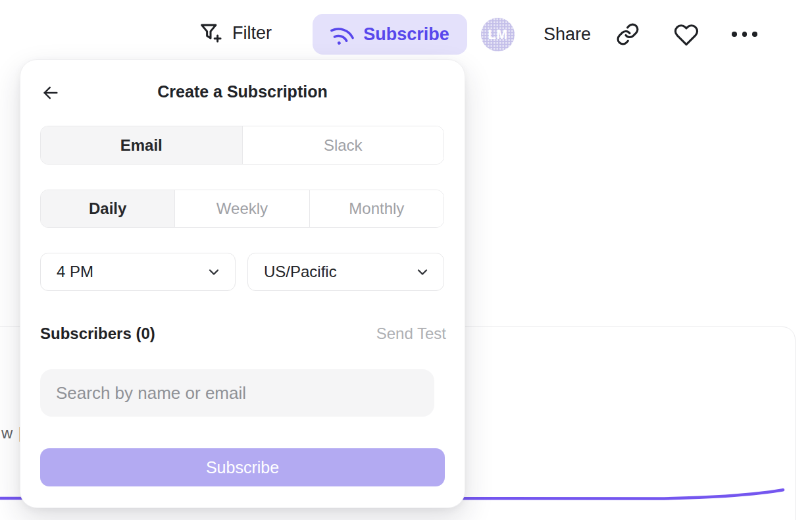 The width and height of the screenshot is (812, 520). I want to click on subscribe-label: Subscribe, so click(407, 34).